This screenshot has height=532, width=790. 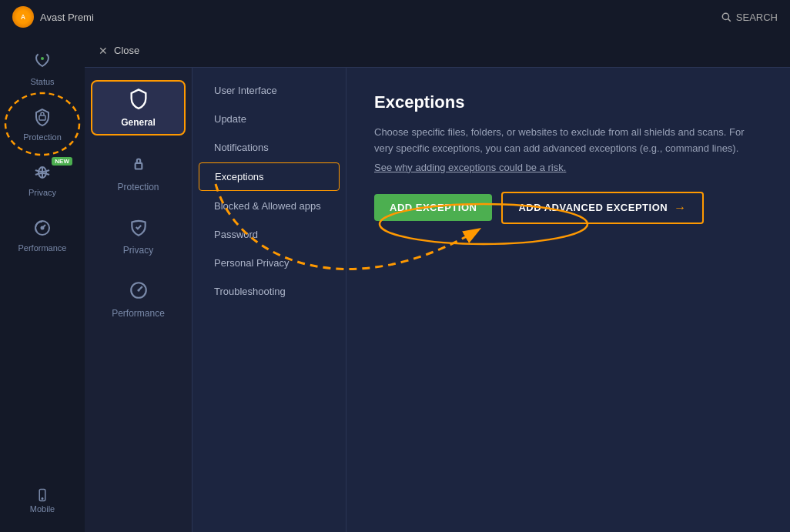 What do you see at coordinates (42, 137) in the screenshot?
I see `sidebar-item-protection-label: Protection` at bounding box center [42, 137].